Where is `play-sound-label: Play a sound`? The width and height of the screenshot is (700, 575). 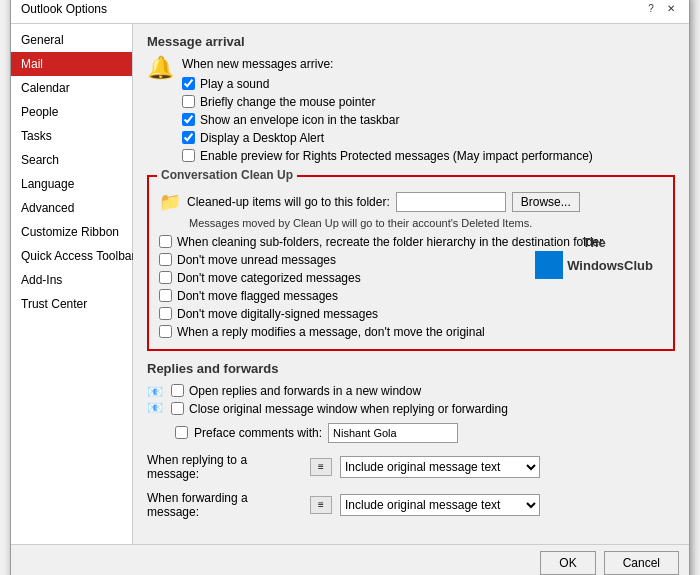
play-sound-label: Play a sound is located at coordinates (234, 84).